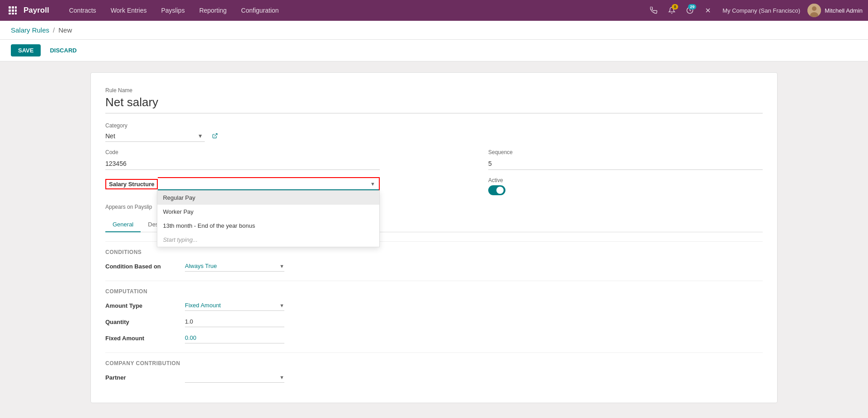 Image resolution: width=868 pixels, height=418 pixels. Describe the element at coordinates (434, 10) in the screenshot. I see `navbar: Payroll Contracts Work Entries Payslips …` at that location.